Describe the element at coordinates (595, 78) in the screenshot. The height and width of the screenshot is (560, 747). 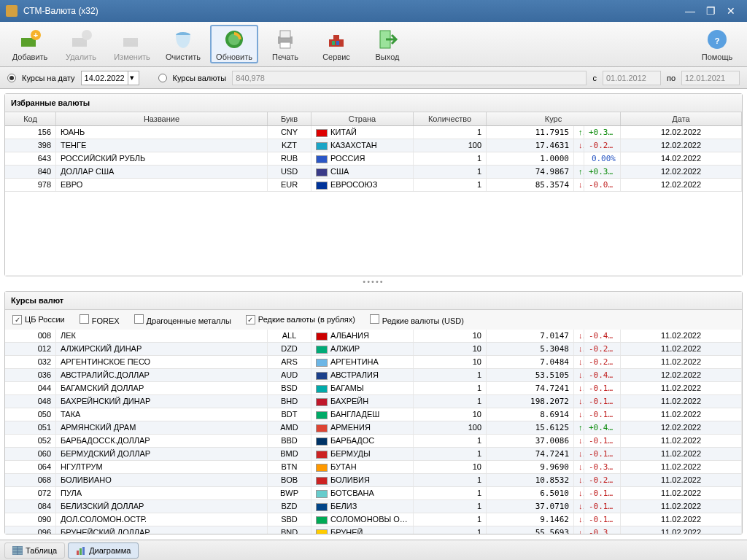
I see `from-label: с` at that location.